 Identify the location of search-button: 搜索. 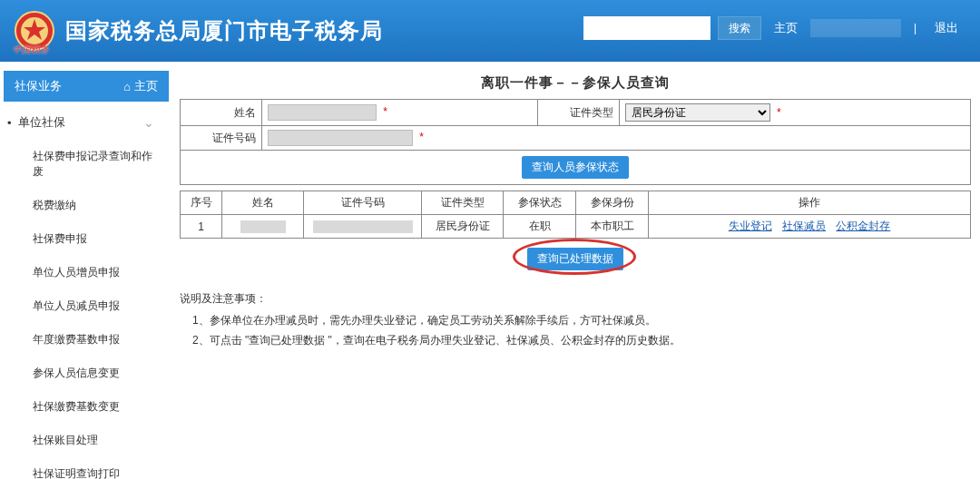
(740, 28).